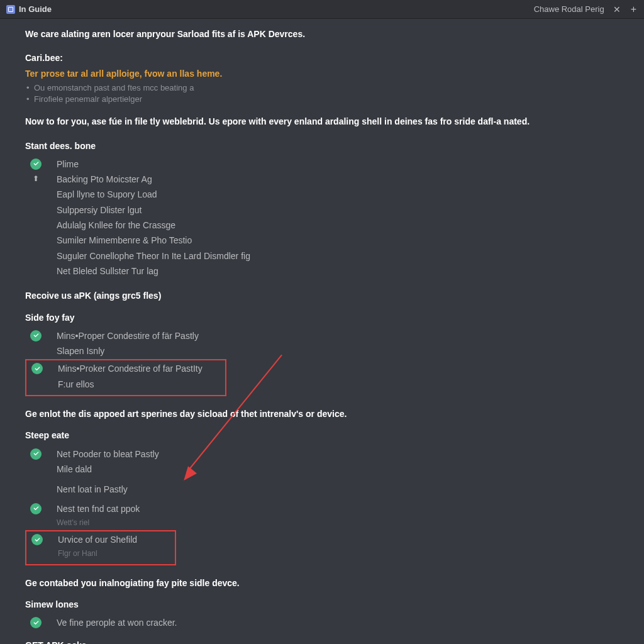 The image size is (644, 644). What do you see at coordinates (322, 164) in the screenshot?
I see `list-item: Plime` at bounding box center [322, 164].